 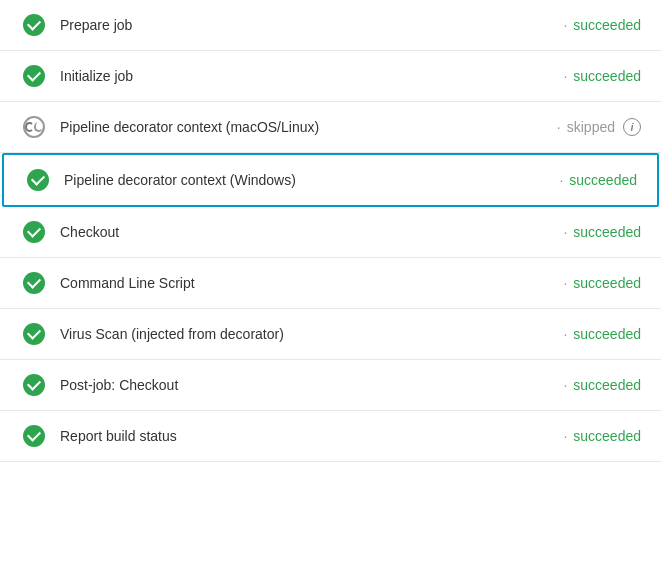 What do you see at coordinates (607, 25) in the screenshot?
I see `prepare-job-status: succeeded` at bounding box center [607, 25].